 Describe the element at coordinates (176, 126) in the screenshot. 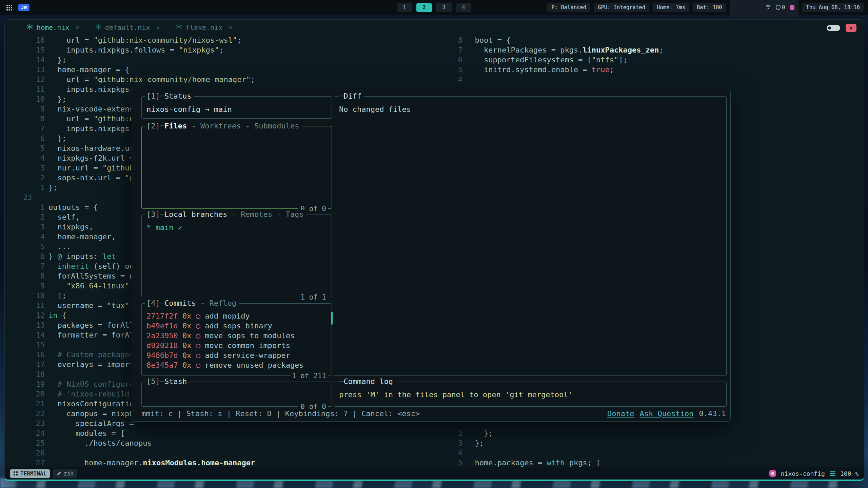

I see `panel-title: Files` at that location.